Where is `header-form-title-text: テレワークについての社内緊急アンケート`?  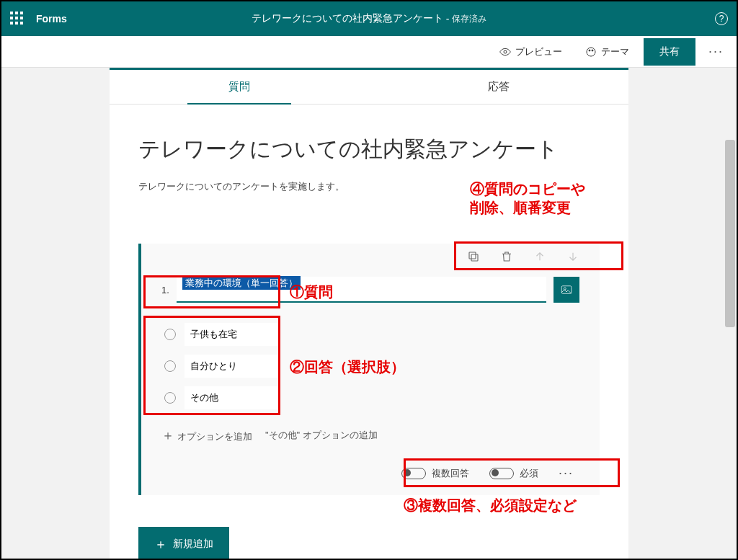 header-form-title-text: テレワークについての社内緊急アンケート is located at coordinates (347, 19).